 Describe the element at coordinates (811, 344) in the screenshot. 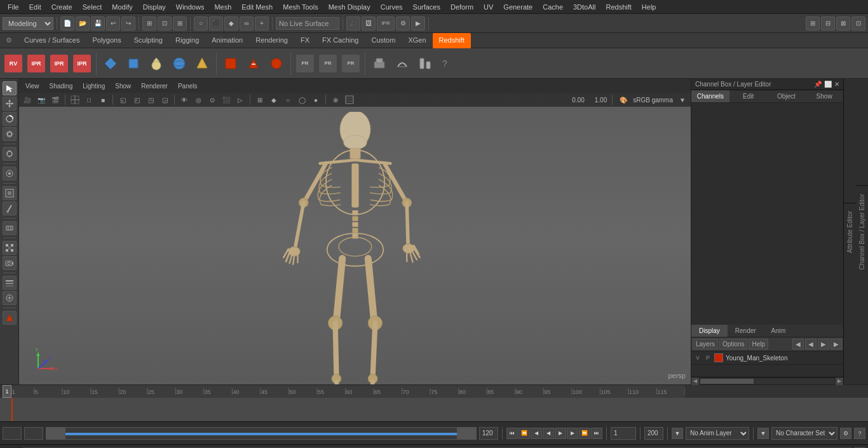

I see `layer-prev2-btn: ◀` at that location.